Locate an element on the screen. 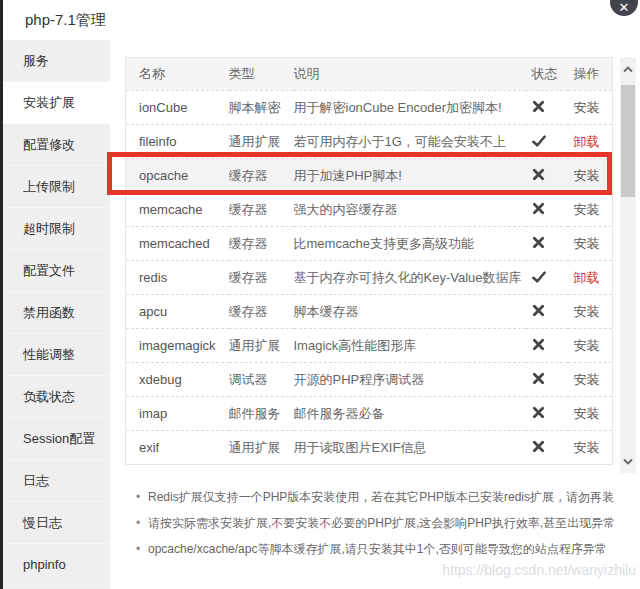 This screenshot has height=589, width=640. table-row: imap 邮件服务 邮件服务器必备 安装 is located at coordinates (370, 414).